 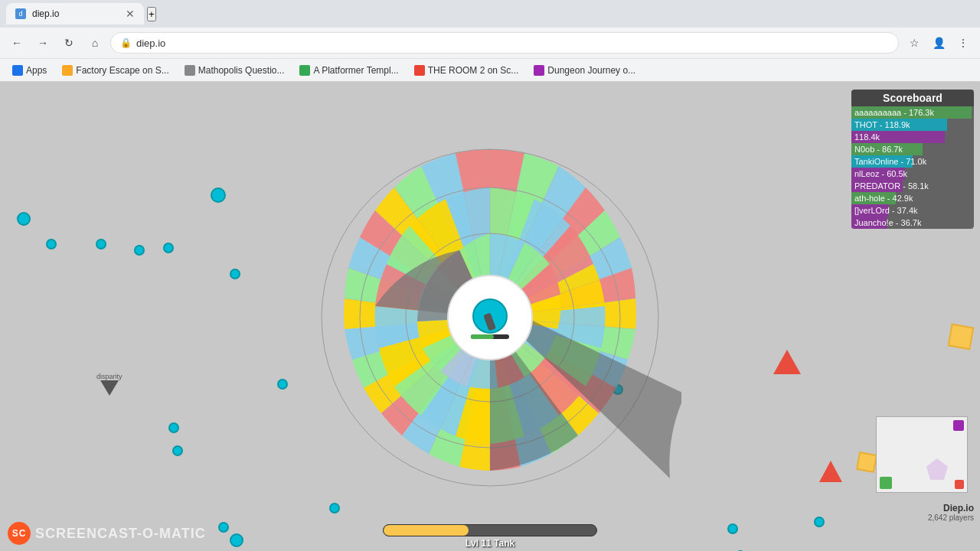 What do you see at coordinates (21, 14) in the screenshot?
I see `tab-favicon: d` at bounding box center [21, 14].